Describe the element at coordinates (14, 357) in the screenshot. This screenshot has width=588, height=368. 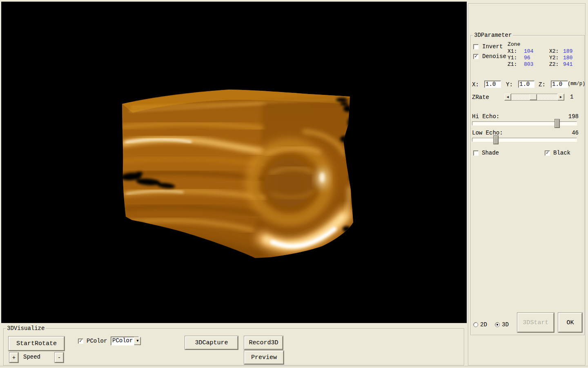
I see `speed-plus-button: +` at that location.